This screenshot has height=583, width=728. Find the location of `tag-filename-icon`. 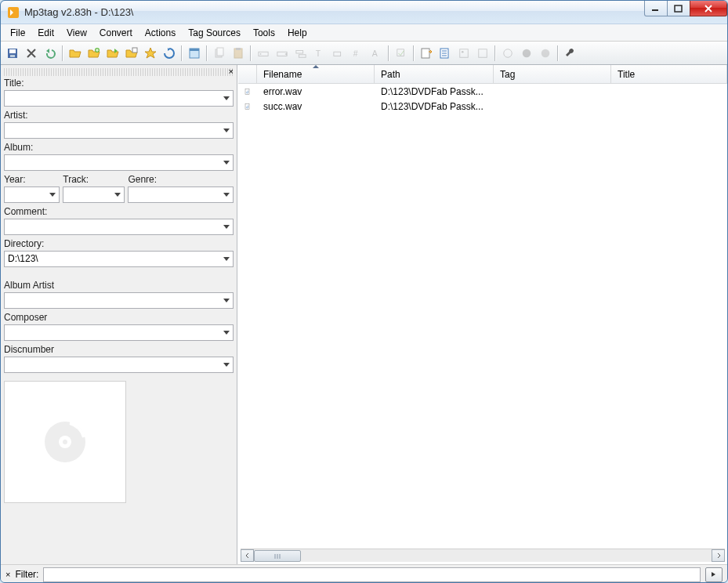

tag-filename-icon is located at coordinates (263, 53).